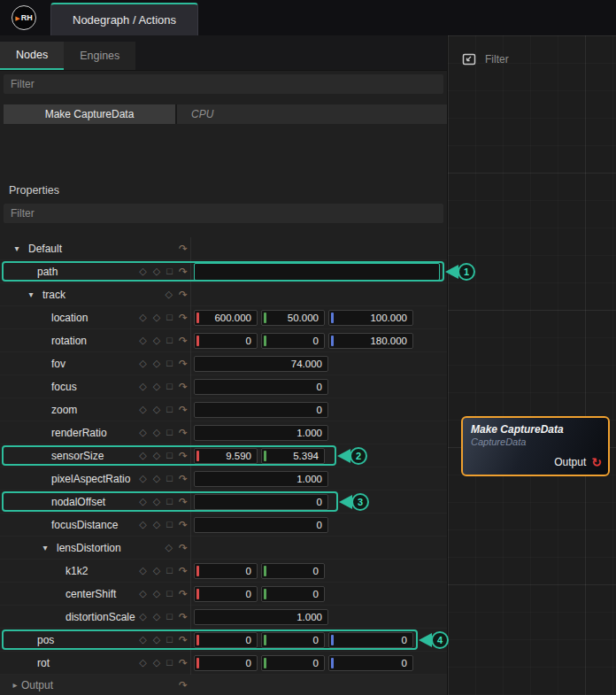 The height and width of the screenshot is (695, 616). Describe the element at coordinates (226, 456) in the screenshot. I see `sensorSize-value-input: 9.590` at that location.